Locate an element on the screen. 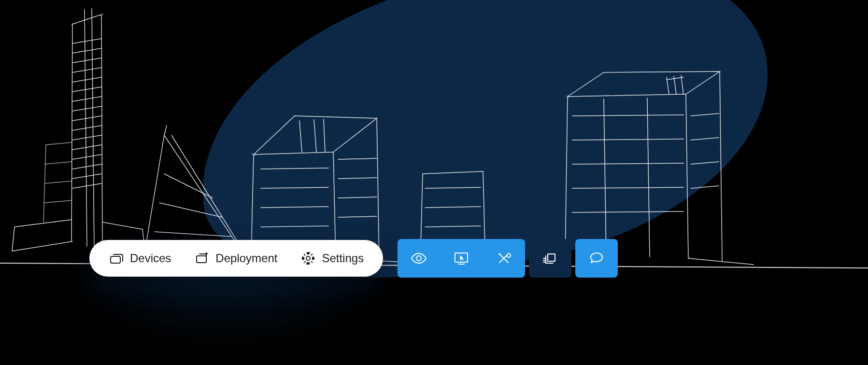 This screenshot has width=868, height=365. deployment-icon is located at coordinates (202, 258).